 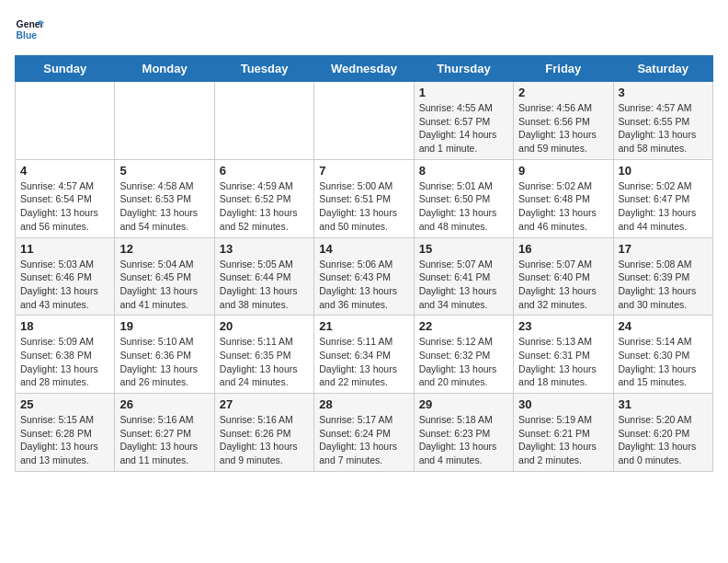 What do you see at coordinates (563, 129) in the screenshot?
I see `cell-content: Sunrise: 4:56 AM Sunset: 6:56 PM Dayligh…` at bounding box center [563, 129].